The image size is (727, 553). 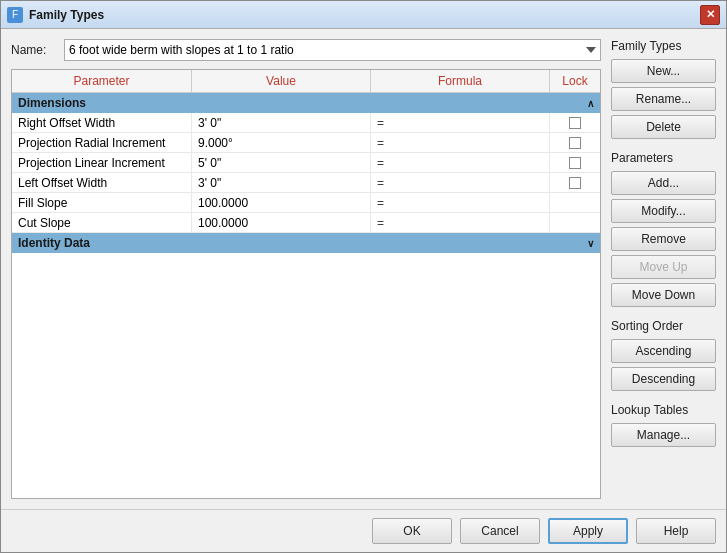 I want to click on apply-button: Apply, so click(x=588, y=531).